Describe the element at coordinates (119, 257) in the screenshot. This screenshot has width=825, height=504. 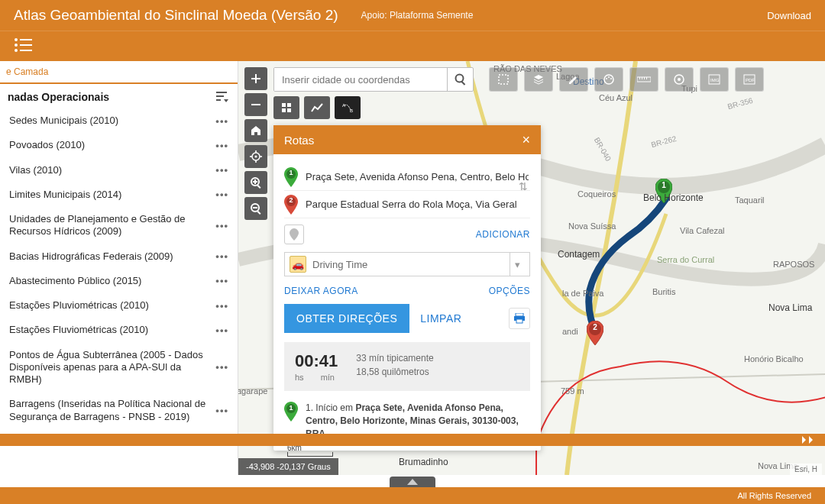
I see `layer-item: Bacias Hidrográficas Federais (2009)•••` at that location.